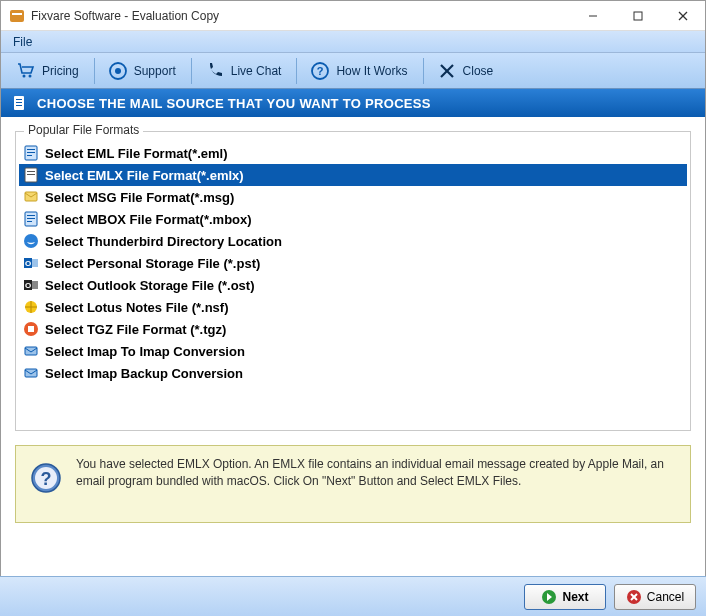 Image resolution: width=706 pixels, height=616 pixels. I want to click on question-icon: ?, so click(320, 71).